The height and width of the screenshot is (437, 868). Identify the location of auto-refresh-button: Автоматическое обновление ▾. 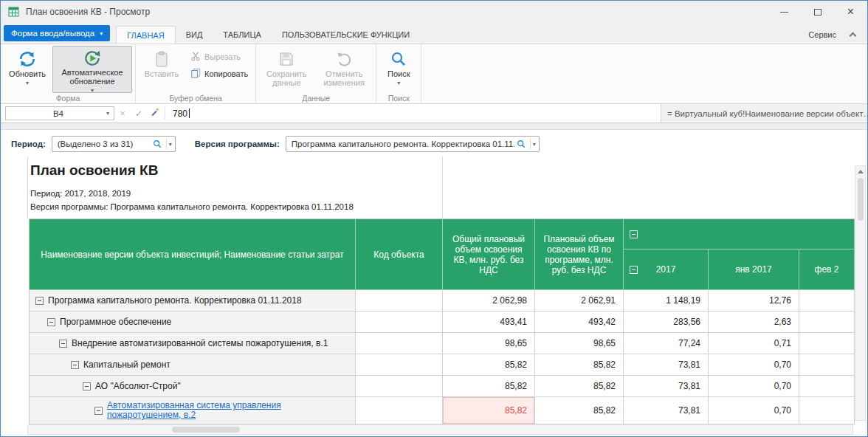
(92, 69).